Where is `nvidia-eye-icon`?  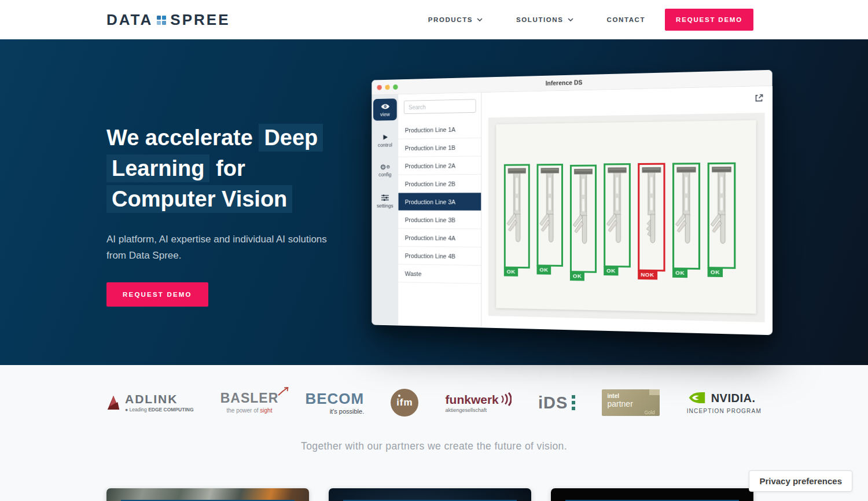 nvidia-eye-icon is located at coordinates (697, 398).